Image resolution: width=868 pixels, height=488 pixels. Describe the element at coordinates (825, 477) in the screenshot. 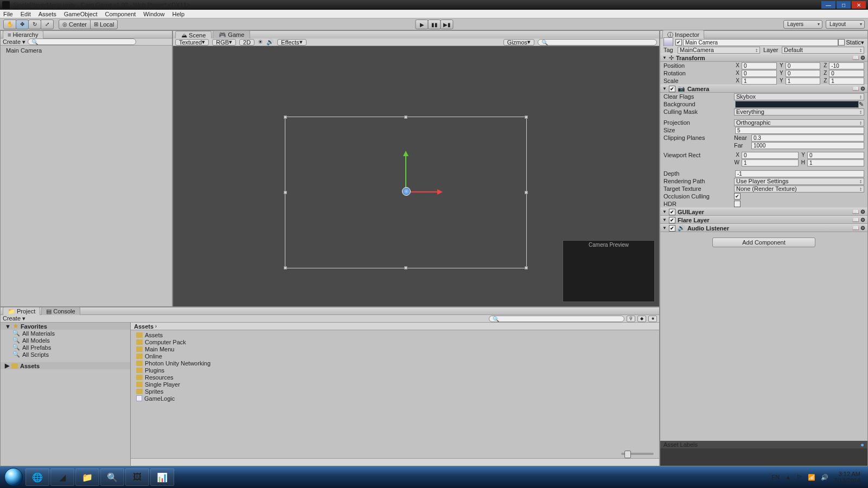

I see `tray-volume-icon: 🔊` at that location.